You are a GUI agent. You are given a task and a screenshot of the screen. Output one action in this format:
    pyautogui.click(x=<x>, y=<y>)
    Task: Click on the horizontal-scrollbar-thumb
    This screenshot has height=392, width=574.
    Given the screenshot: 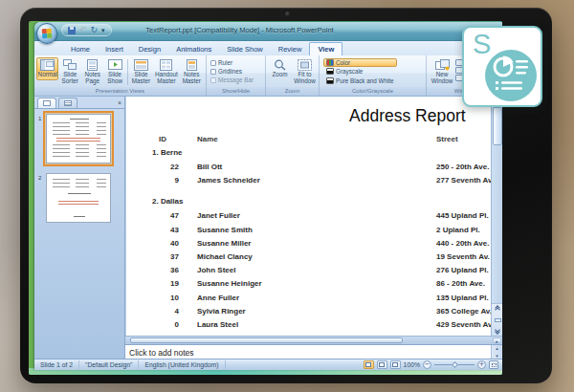 What is the action you would take?
    pyautogui.click(x=266, y=340)
    